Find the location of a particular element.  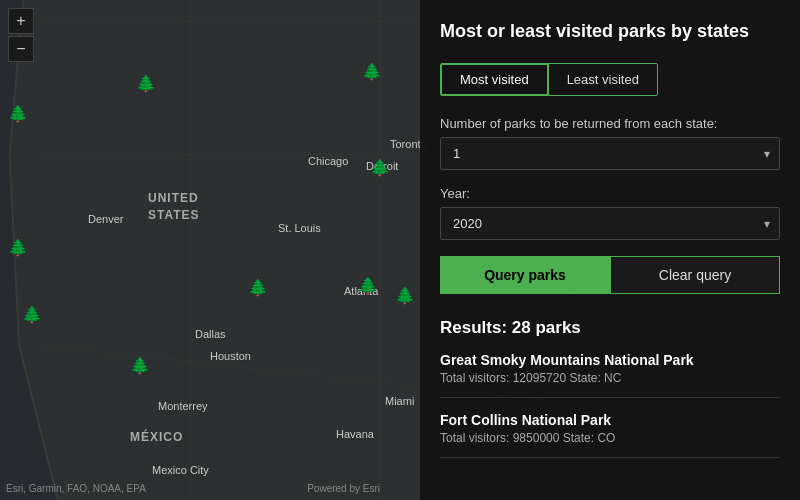

panel-title: Most or least visited parks by states is located at coordinates (610, 32).